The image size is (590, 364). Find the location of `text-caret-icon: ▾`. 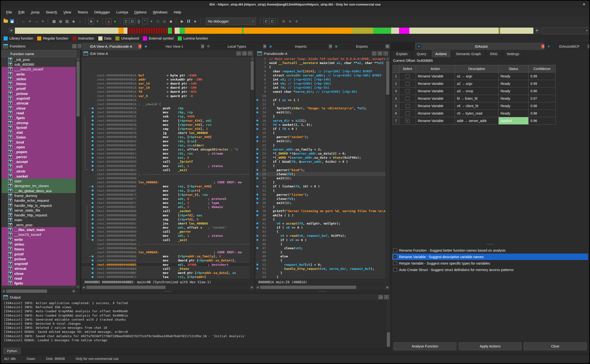

text-caret-icon: ▾ is located at coordinates (97, 21).